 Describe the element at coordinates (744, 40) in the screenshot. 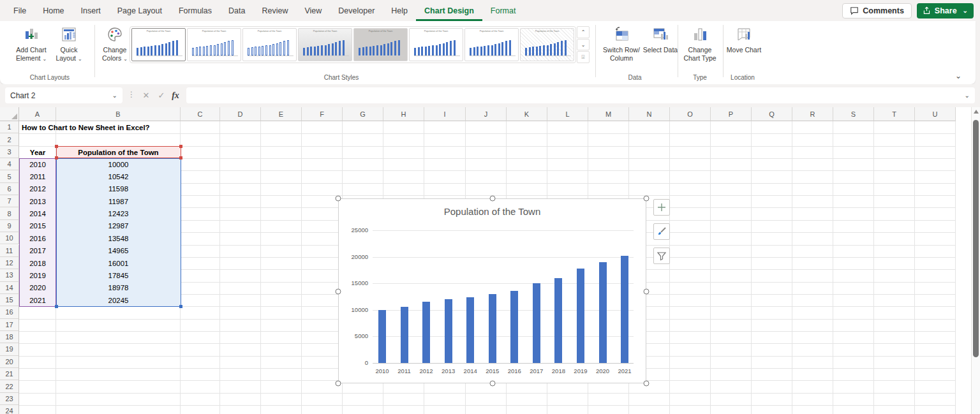

I see `move-chart-button: Move Chart` at that location.